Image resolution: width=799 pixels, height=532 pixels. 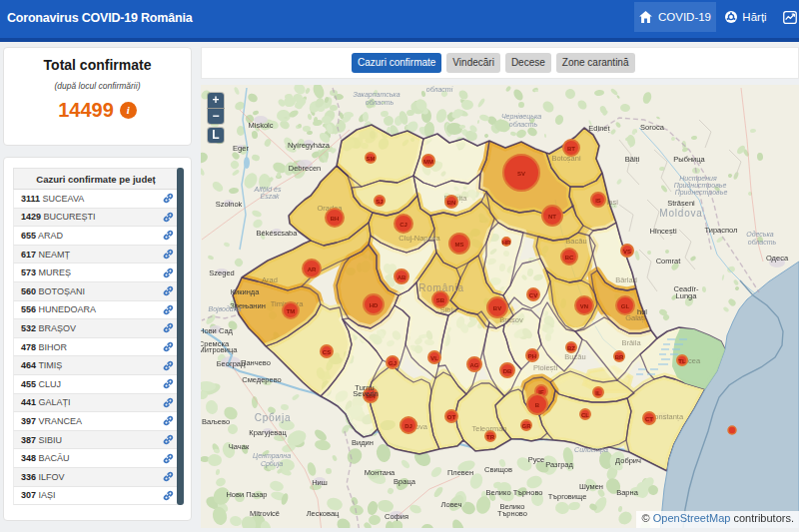 I want to click on svg-text: Търново, so click(x=512, y=513).